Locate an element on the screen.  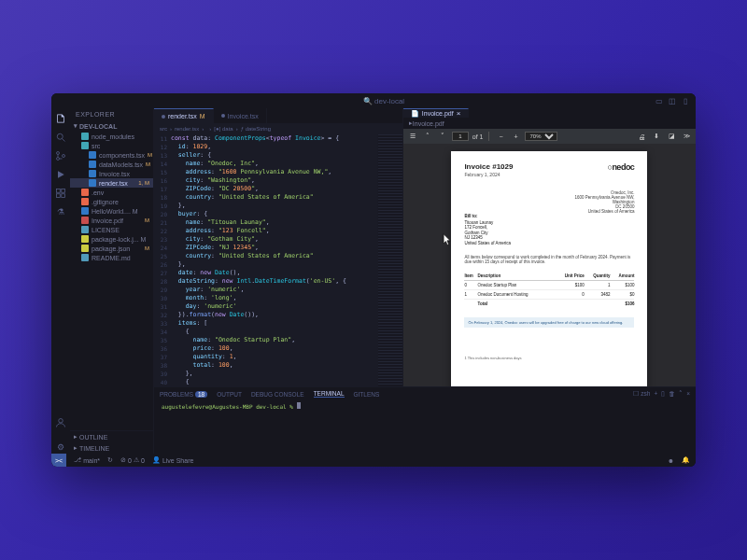
activity-bar: ⚗ ⚙ is located at coordinates (61, 281).